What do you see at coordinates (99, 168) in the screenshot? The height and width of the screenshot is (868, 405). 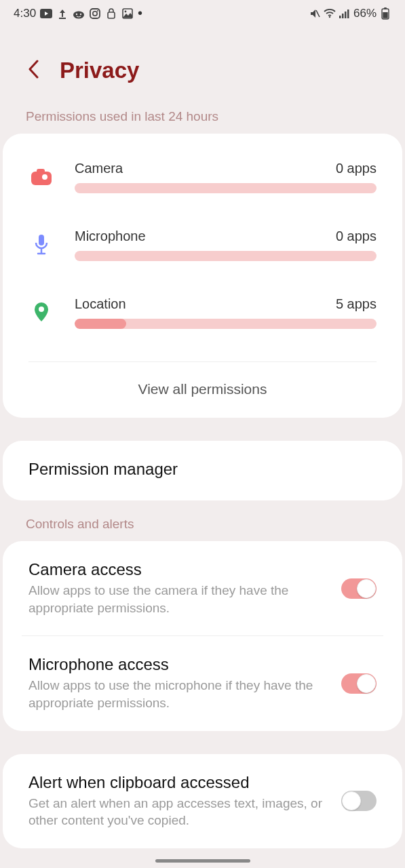 I see `permission-name: Camera` at bounding box center [99, 168].